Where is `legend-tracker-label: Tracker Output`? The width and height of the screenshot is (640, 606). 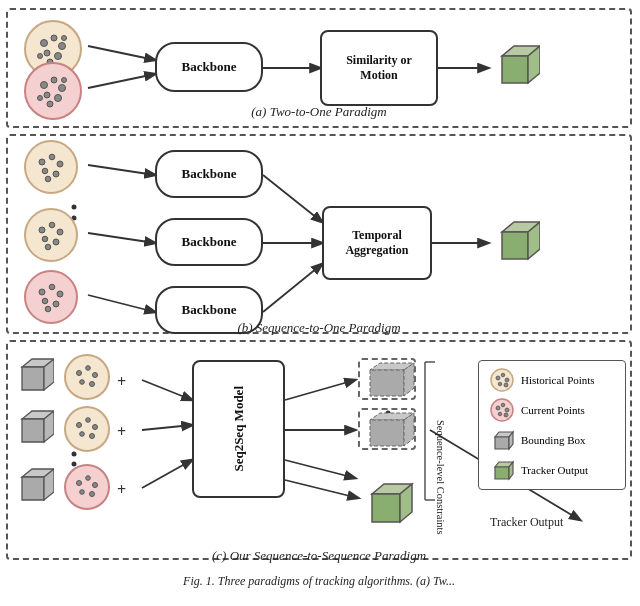
legend-tracker-label: Tracker Output is located at coordinates (554, 470).